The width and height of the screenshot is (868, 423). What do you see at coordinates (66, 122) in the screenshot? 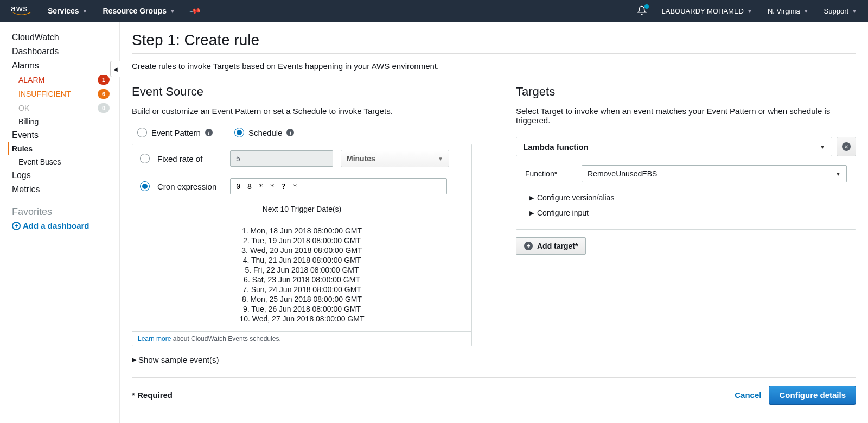
I see `nav-billing: Billing` at bounding box center [66, 122].